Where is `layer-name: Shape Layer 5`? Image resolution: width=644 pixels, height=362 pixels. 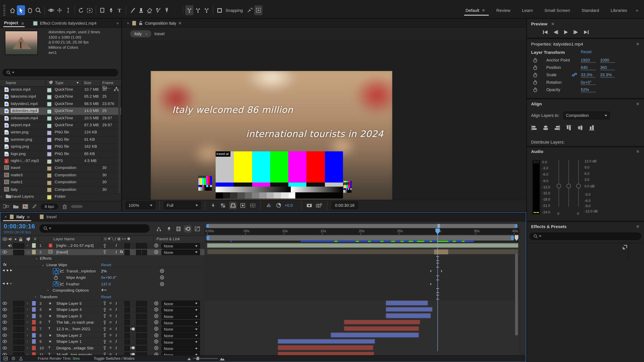
layer-name: Shape Layer 5 is located at coordinates (78, 303).